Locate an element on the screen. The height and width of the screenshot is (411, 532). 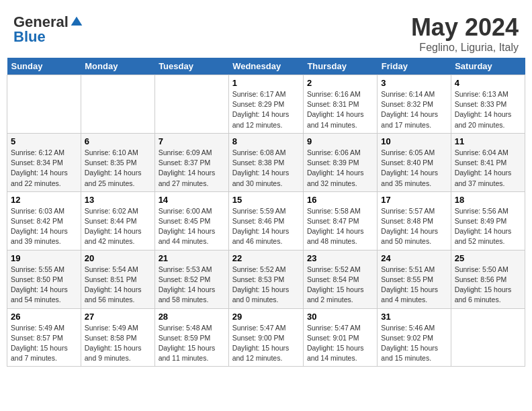
day-number: 25 is located at coordinates (488, 258).